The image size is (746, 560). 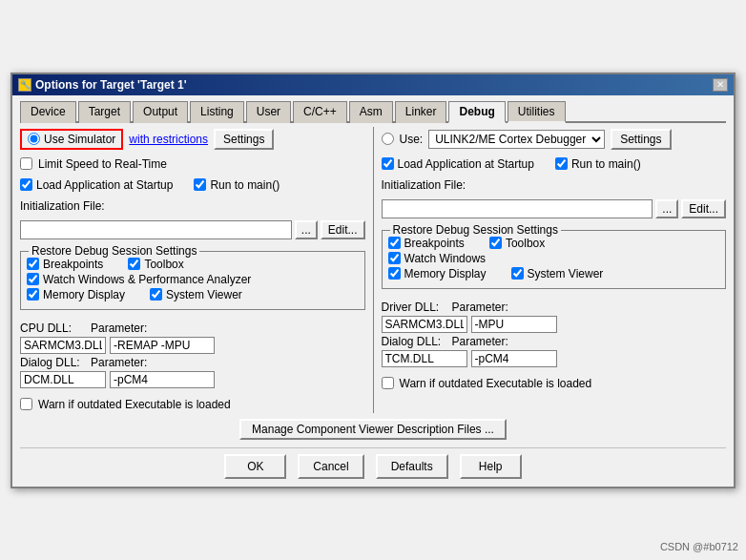 I want to click on right-load-app-label: Load Application at Startup, so click(x=466, y=164).